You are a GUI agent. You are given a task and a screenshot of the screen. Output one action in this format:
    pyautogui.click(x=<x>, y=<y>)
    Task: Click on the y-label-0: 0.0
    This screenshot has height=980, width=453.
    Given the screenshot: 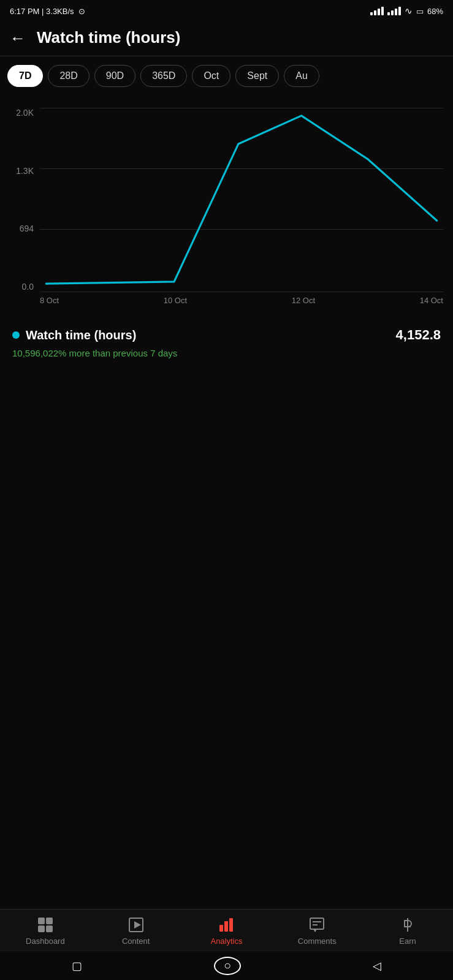 What is the action you would take?
    pyautogui.click(x=28, y=287)
    